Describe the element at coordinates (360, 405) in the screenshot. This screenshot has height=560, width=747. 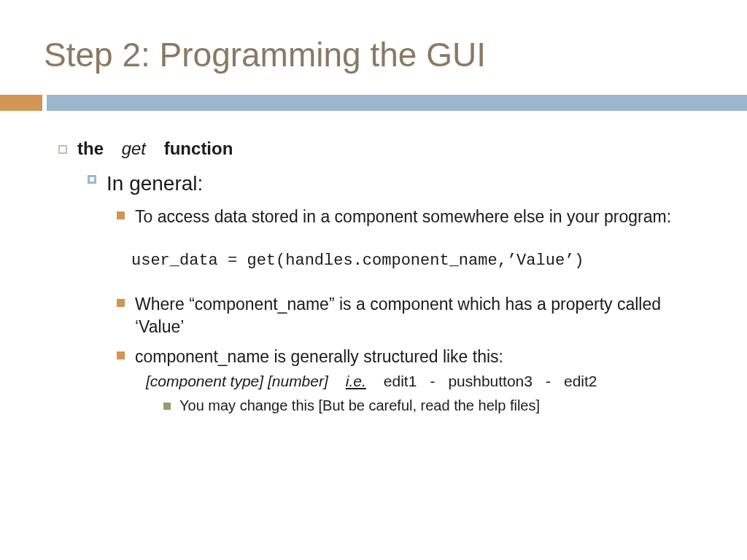
I see `level5-text: You may change this [But be careful, rea…` at that location.